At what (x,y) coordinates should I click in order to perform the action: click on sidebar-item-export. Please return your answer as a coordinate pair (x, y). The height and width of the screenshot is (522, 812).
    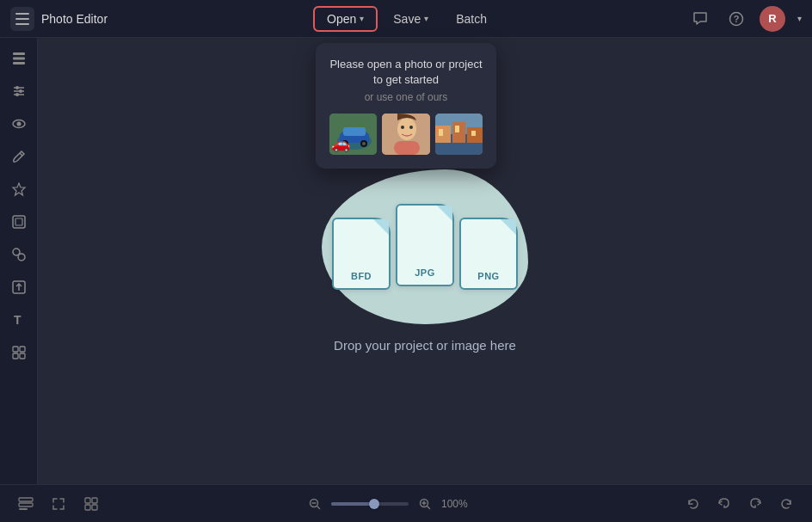
    Looking at the image, I should click on (19, 287).